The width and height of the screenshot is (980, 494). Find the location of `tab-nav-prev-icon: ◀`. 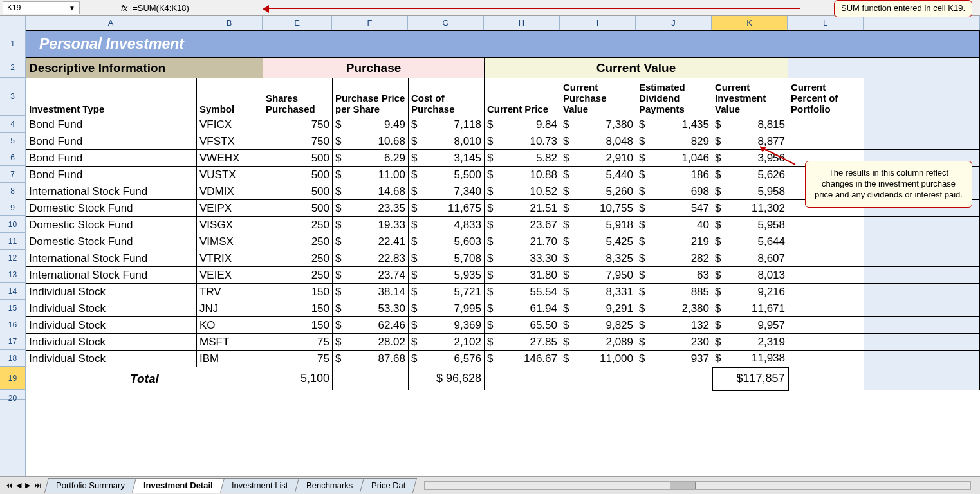

tab-nav-prev-icon: ◀ is located at coordinates (19, 485).